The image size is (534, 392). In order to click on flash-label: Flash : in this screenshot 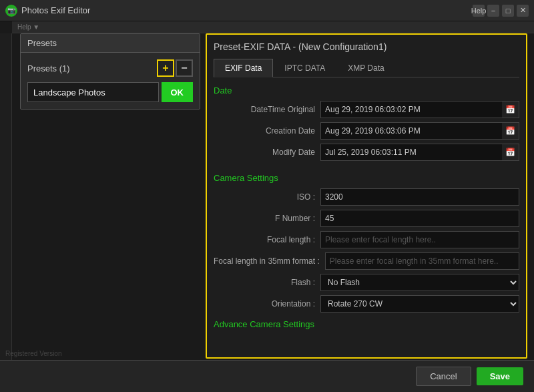, I will do `click(267, 282)`.